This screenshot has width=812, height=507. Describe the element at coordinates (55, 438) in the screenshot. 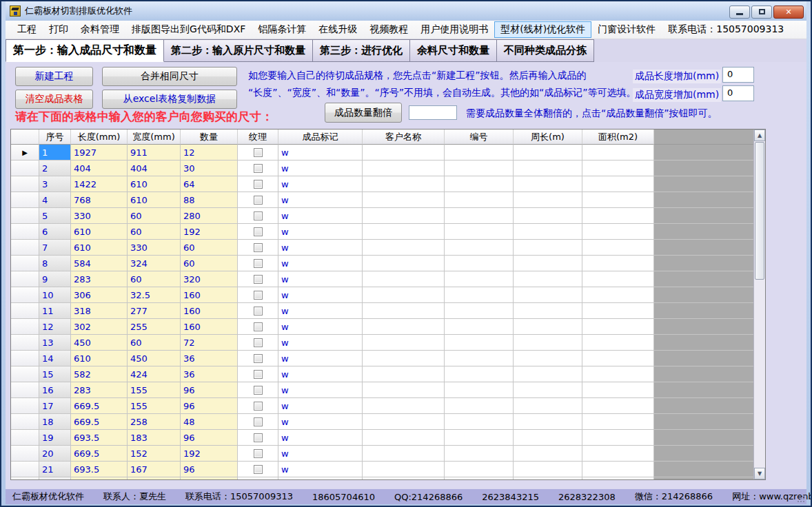

I see `cell-no: 19` at that location.